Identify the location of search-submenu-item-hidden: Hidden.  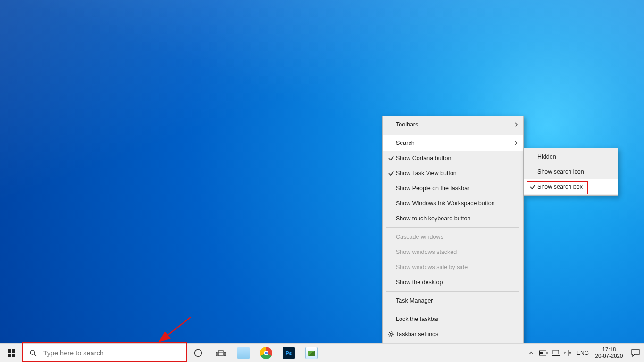
(571, 157).